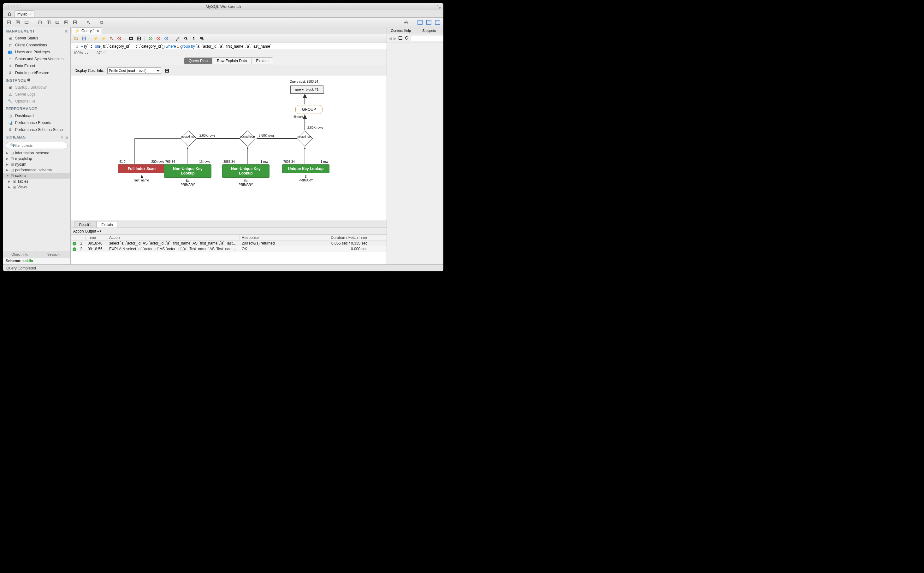  I want to click on tab-snippets: Snippets, so click(430, 30).